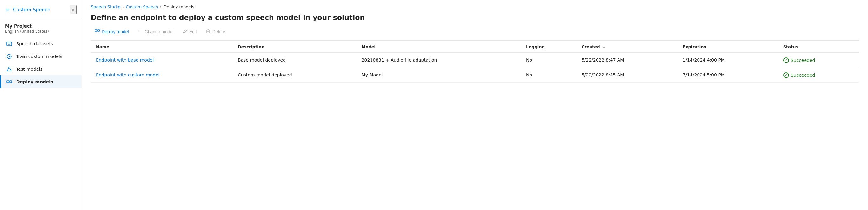 The width and height of the screenshot is (868, 210). I want to click on sidebar-project: My Project English (United States), so click(41, 27).